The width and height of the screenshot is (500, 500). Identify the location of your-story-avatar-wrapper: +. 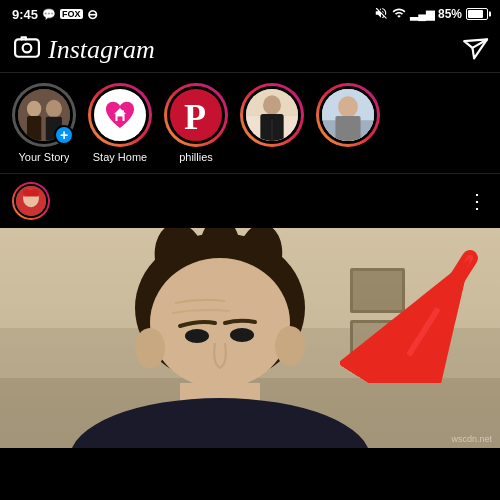
(44, 115).